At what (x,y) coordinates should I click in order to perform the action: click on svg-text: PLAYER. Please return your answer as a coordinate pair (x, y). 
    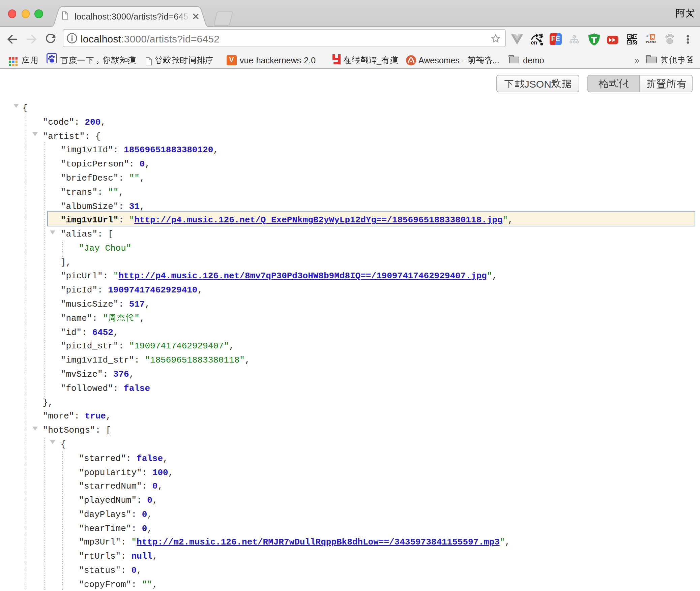
    Looking at the image, I should click on (651, 42).